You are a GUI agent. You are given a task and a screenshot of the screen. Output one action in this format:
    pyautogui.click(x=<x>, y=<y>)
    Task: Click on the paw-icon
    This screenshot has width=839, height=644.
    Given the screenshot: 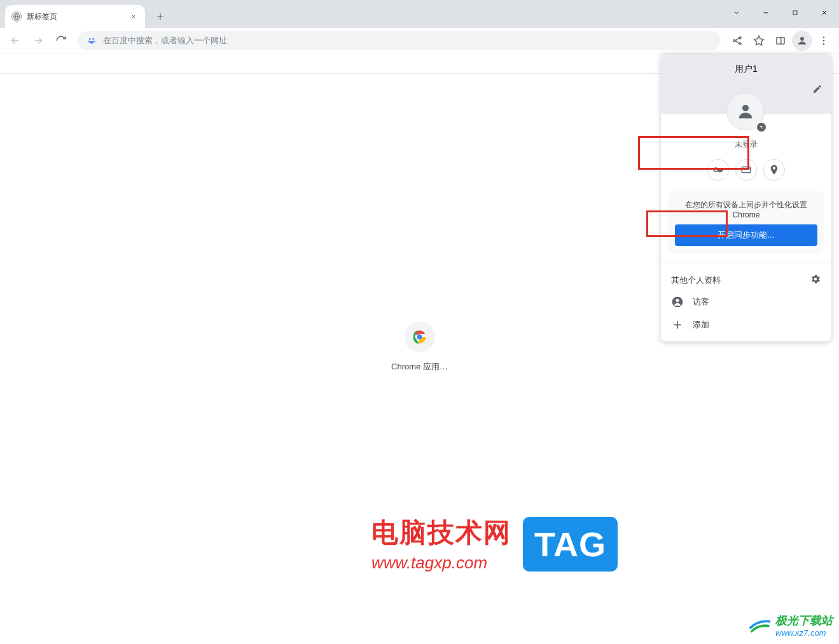 What is the action you would take?
    pyautogui.click(x=92, y=41)
    